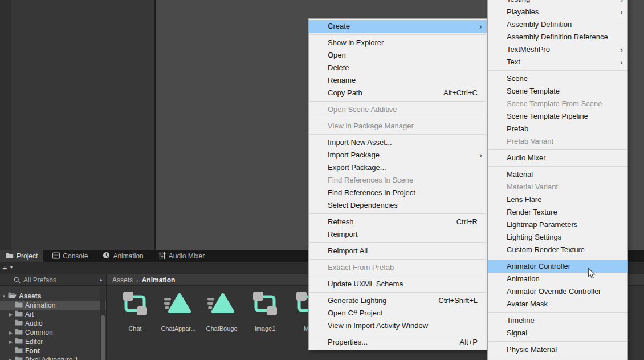 Image resolution: width=644 pixels, height=360 pixels. I want to click on add-asset-button: +, so click(5, 268).